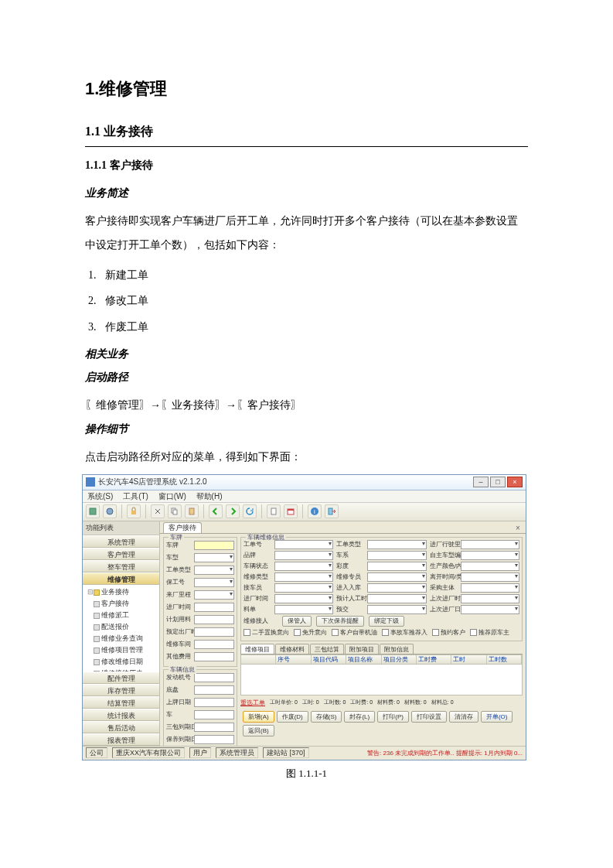  Describe the element at coordinates (172, 497) in the screenshot. I see `menu-item: 窗口(W)` at that location.